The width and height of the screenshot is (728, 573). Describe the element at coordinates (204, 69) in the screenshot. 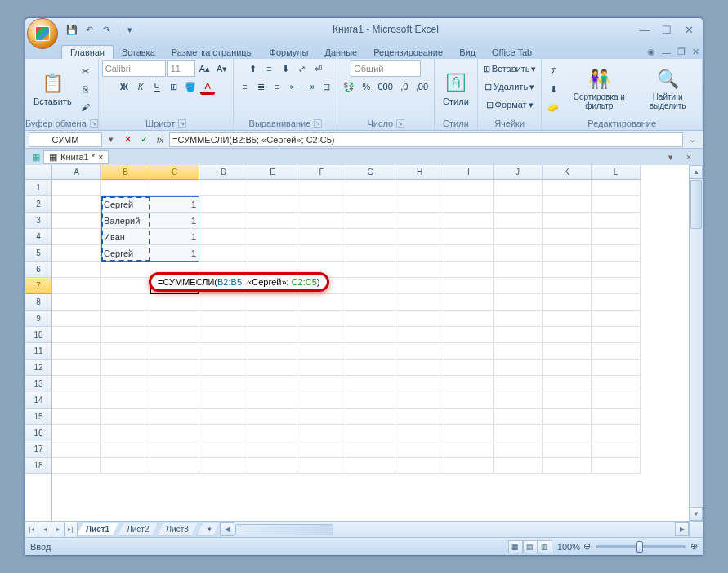

I see `grow-font-button: A▴` at that location.